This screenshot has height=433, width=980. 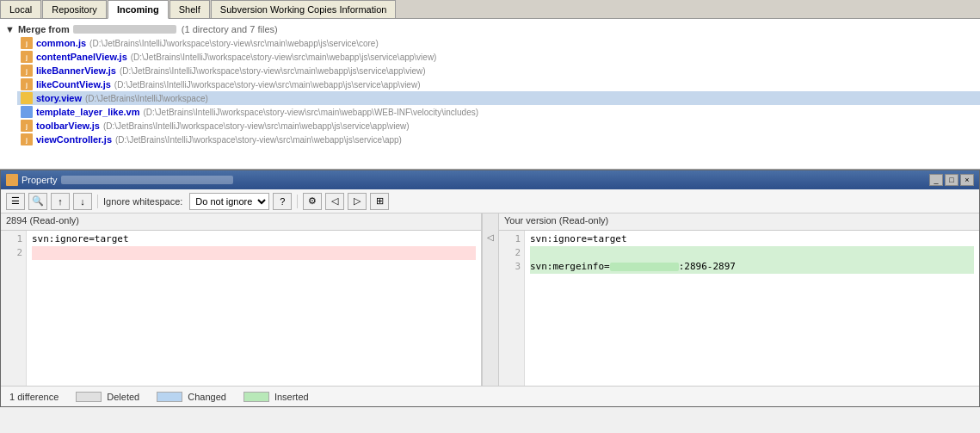 I want to click on merge-branch-blurred, so click(x=125, y=29).